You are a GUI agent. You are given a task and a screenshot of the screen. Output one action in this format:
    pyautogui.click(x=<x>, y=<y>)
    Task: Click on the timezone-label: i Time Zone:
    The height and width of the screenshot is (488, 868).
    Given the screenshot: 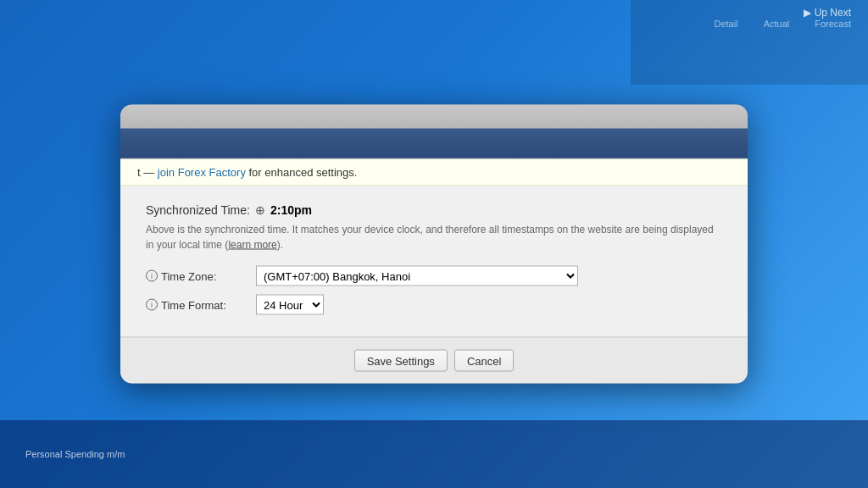 What is the action you would take?
    pyautogui.click(x=197, y=276)
    